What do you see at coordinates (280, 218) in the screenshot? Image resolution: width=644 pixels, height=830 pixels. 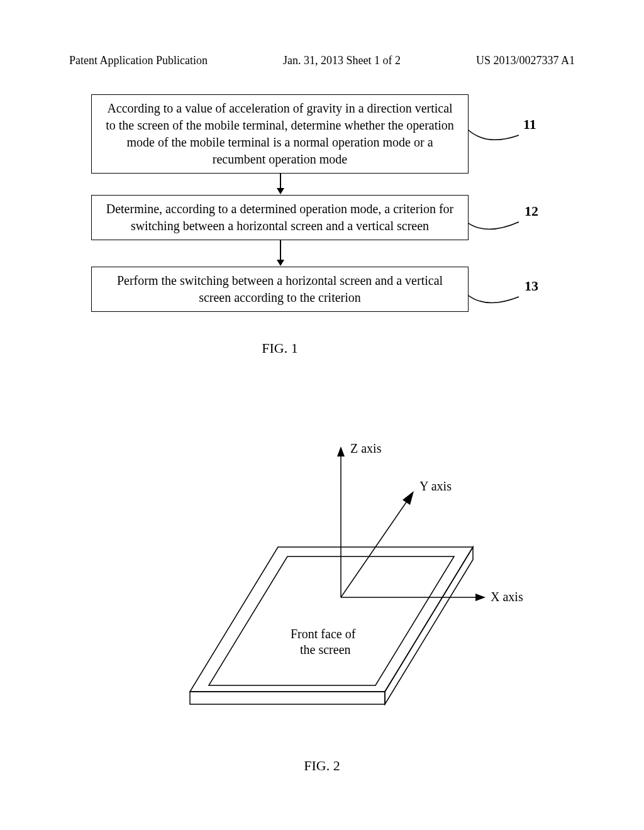 I see `flow-box-2-text: Determine, according to a determined ope…` at bounding box center [280, 218].